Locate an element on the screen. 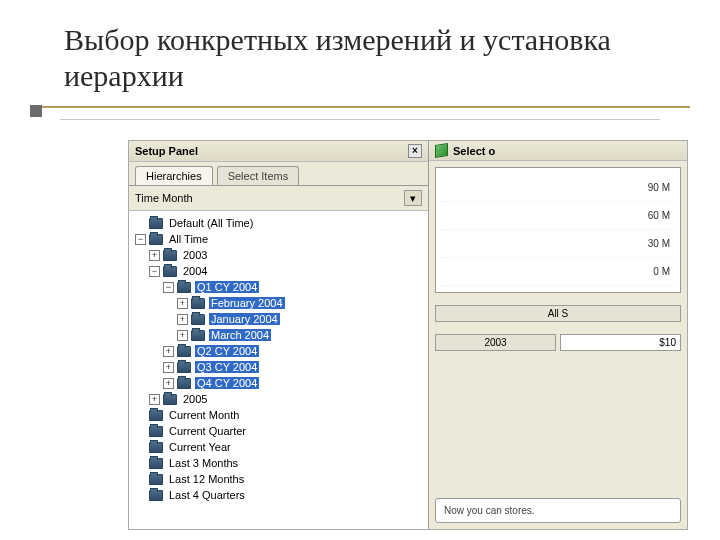 Image resolution: width=720 pixels, height=540 pixels. dimension-label: Time Month is located at coordinates (164, 198).